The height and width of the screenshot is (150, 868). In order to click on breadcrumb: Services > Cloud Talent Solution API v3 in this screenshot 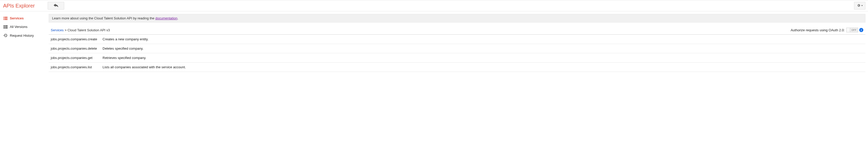, I will do `click(81, 30)`.